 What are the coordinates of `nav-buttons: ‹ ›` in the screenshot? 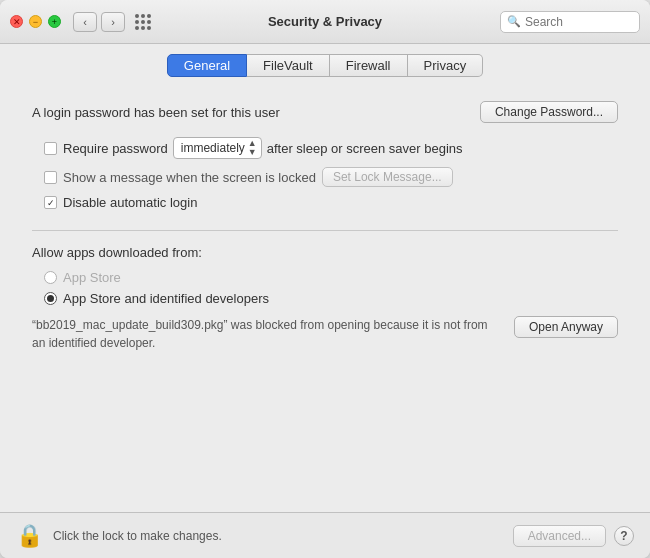 It's located at (99, 22).